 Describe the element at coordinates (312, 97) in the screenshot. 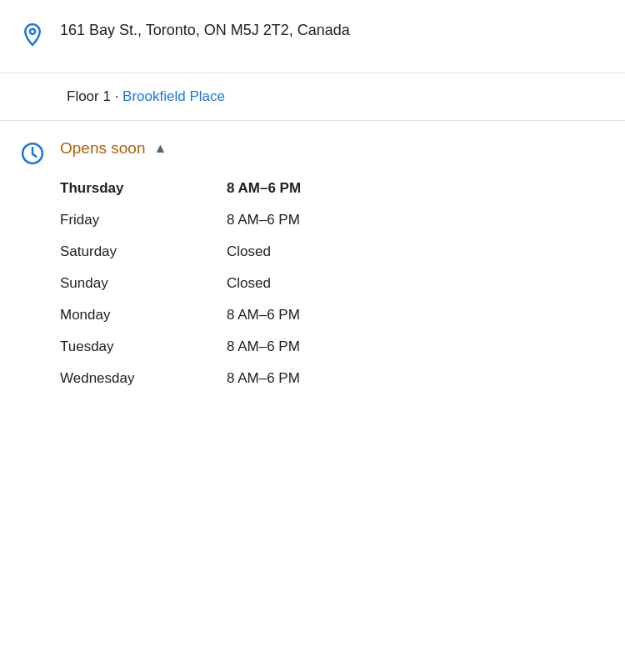

I see `floor-section: Floor 1 · Brookfield Place` at that location.